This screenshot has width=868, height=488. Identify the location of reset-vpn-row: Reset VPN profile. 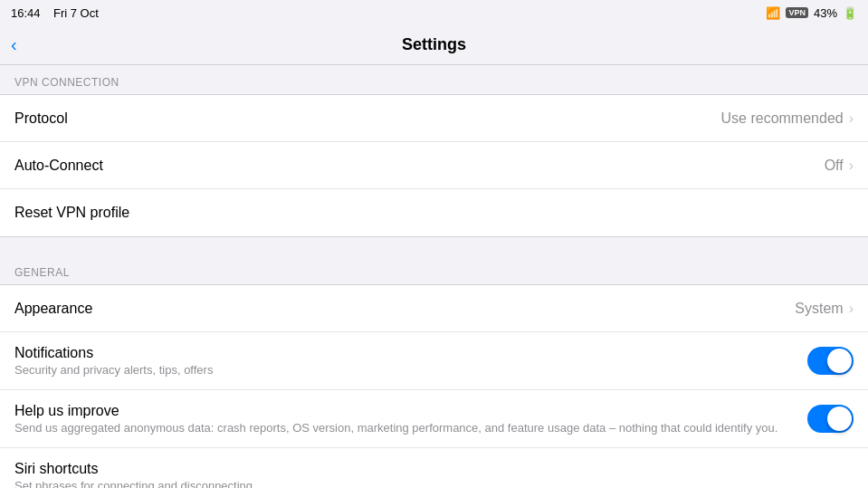
(434, 213).